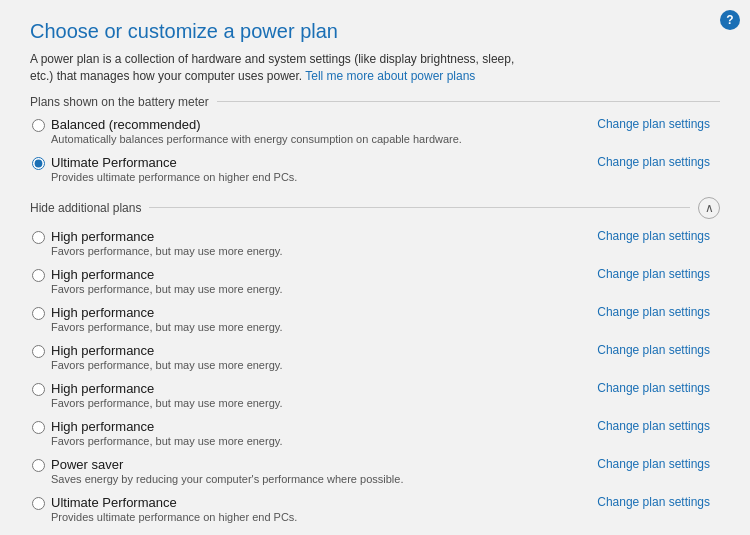 This screenshot has width=750, height=535. I want to click on plans-section-header: Plans shown on the battery meter, so click(375, 102).